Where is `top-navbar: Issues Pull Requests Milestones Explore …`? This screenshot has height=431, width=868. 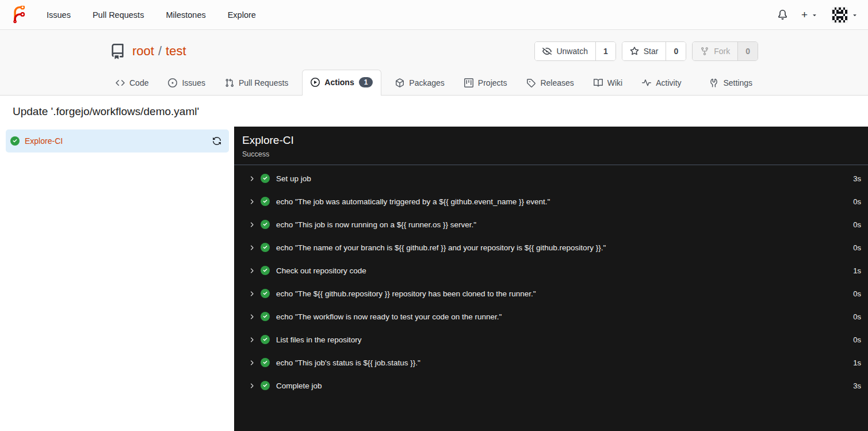
top-navbar: Issues Pull Requests Milestones Explore … is located at coordinates (434, 15).